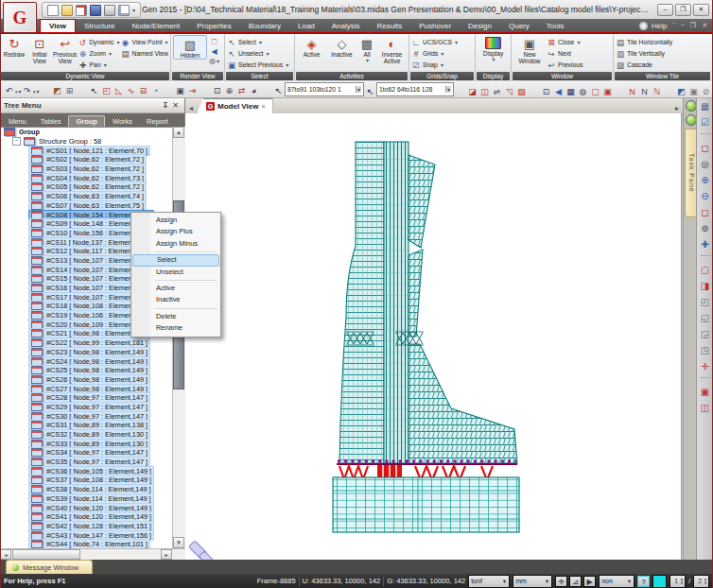 This screenshot has height=588, width=713. What do you see at coordinates (58, 26) in the screenshot?
I see `ribbon-tab: View` at bounding box center [58, 26].